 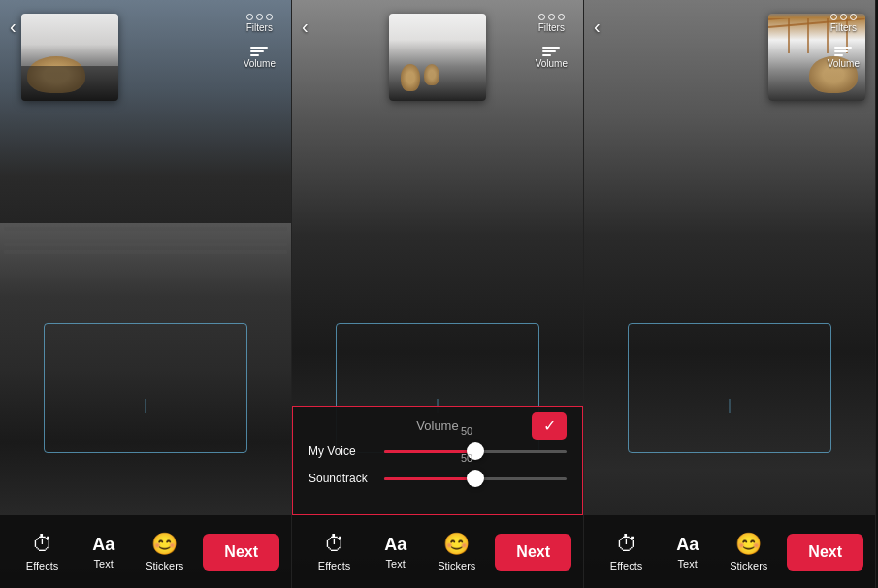 I want to click on text-button-3: Aa Text, so click(x=687, y=552).